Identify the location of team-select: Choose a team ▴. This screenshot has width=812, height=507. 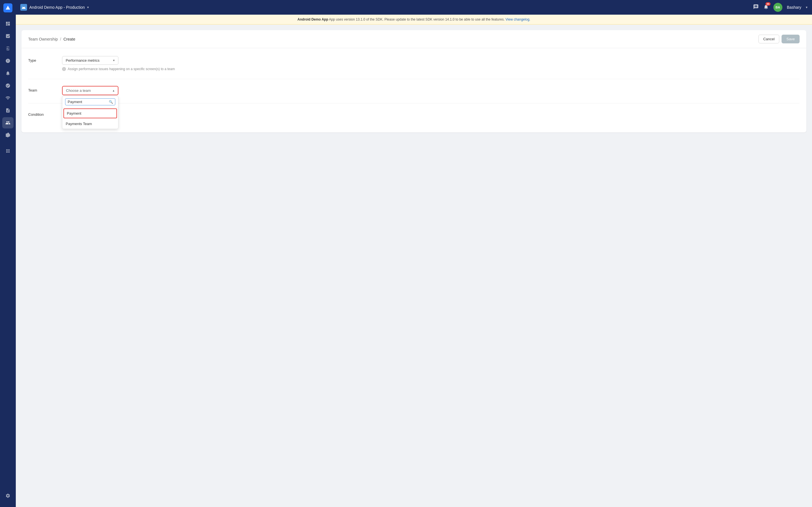
(90, 91).